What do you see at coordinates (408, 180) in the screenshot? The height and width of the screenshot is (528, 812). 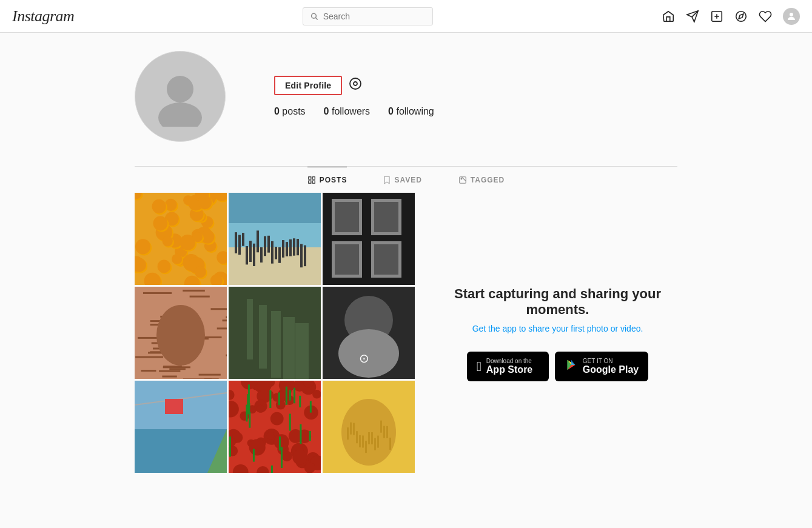 I see `tab-saved-label: SAVED` at bounding box center [408, 180].